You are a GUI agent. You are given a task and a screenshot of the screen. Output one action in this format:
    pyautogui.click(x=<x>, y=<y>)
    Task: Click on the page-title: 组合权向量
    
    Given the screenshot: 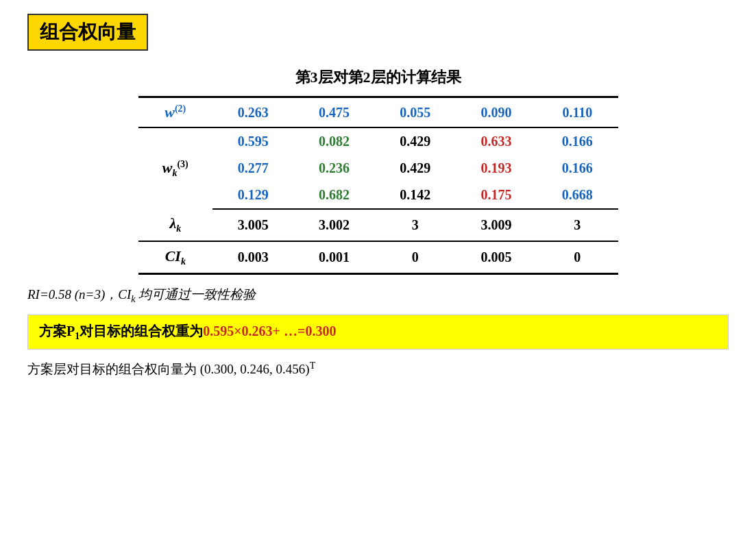 What is the action you would take?
    pyautogui.click(x=88, y=32)
    